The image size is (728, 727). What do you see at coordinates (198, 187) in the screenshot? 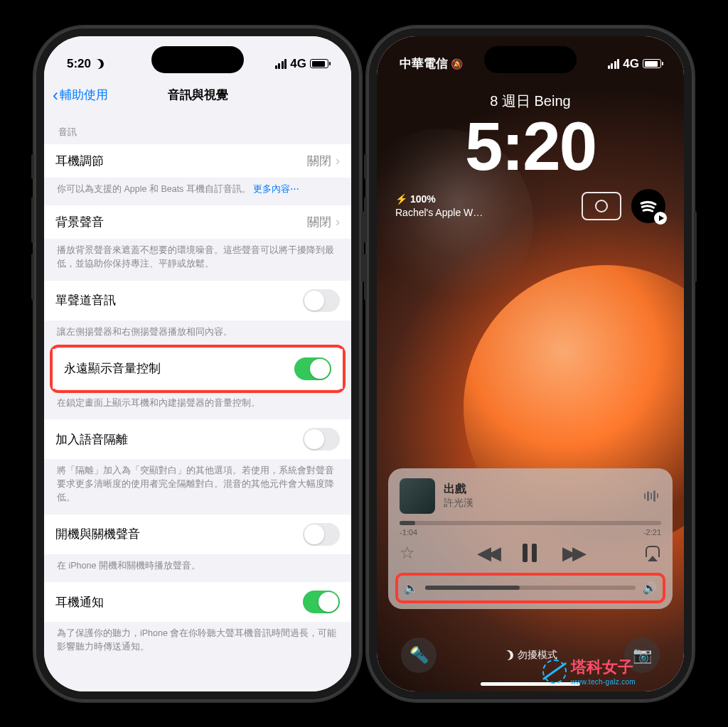
I see `row-footer: 你可以為支援的 Apple 和 Beats 耳機自訂音訊。 更多內容⋯` at bounding box center [198, 187].